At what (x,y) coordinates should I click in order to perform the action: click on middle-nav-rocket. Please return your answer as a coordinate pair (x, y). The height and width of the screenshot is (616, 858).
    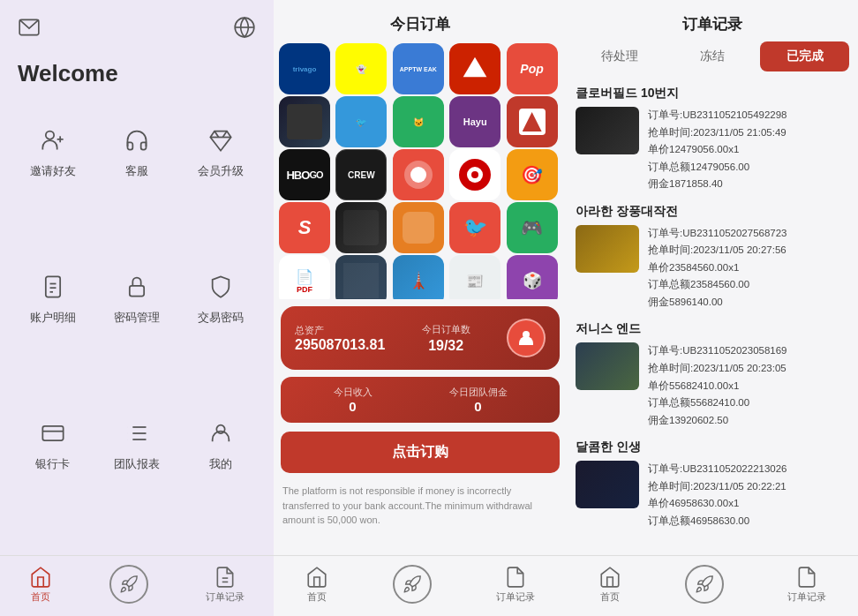
    Looking at the image, I should click on (412, 584).